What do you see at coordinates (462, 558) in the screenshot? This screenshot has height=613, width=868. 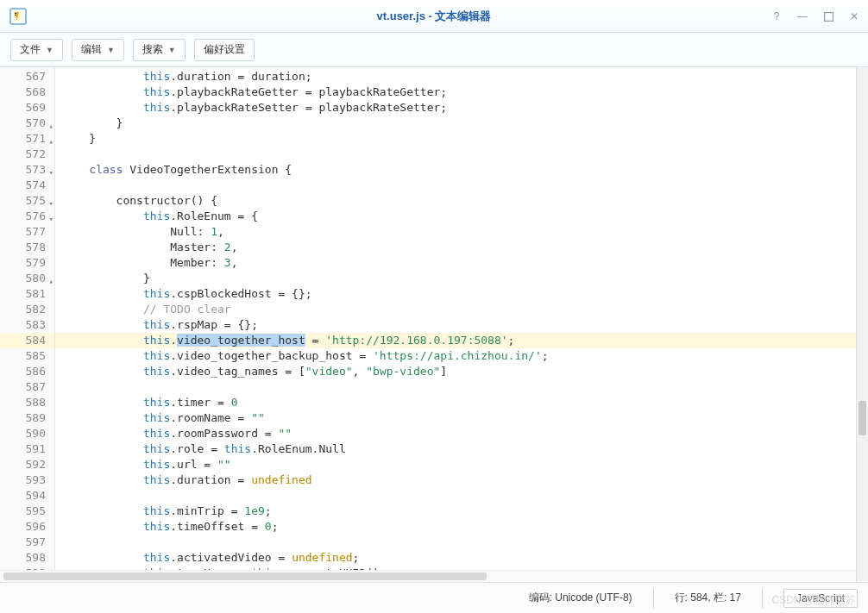 I see `code-line: this.activatedVideo = undefined;` at bounding box center [462, 558].